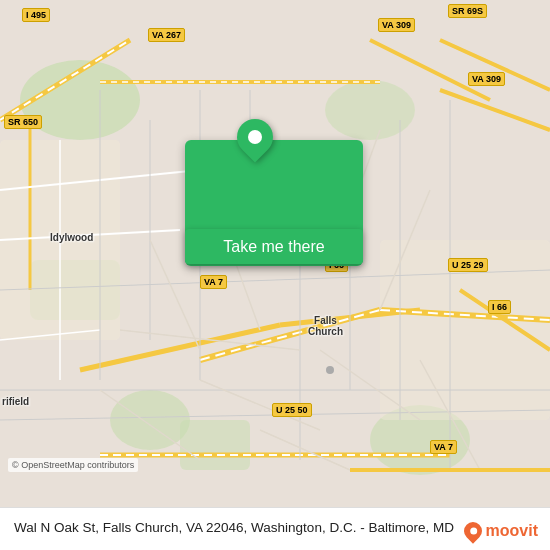  Describe the element at coordinates (501, 531) in the screenshot. I see `moovit-logo: moovit` at that location.